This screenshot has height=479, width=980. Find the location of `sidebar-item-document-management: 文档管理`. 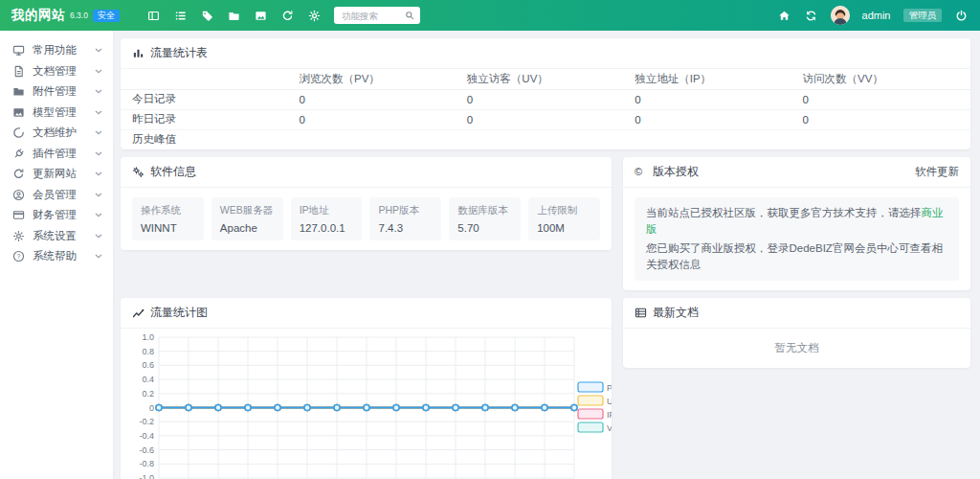

sidebar-item-document-management: 文档管理 is located at coordinates (56, 72).